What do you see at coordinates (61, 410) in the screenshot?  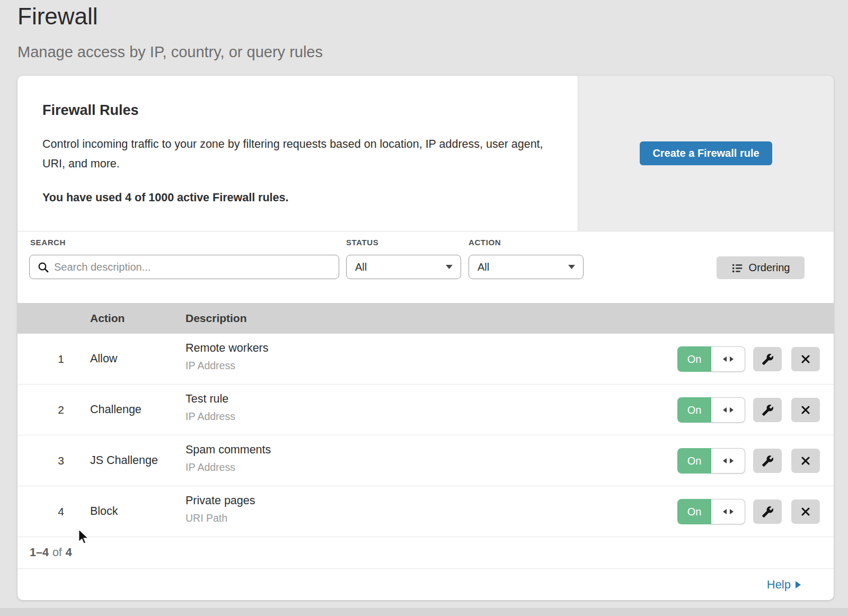 I see `rule-priority: 2` at bounding box center [61, 410].